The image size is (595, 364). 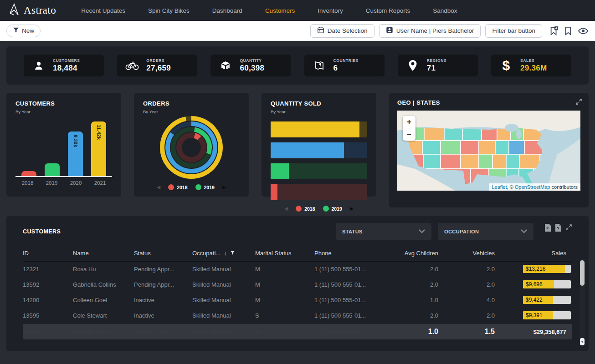 What do you see at coordinates (64, 66) in the screenshot?
I see `kpi-customers: CUSTOMERS 18,484` at bounding box center [64, 66].